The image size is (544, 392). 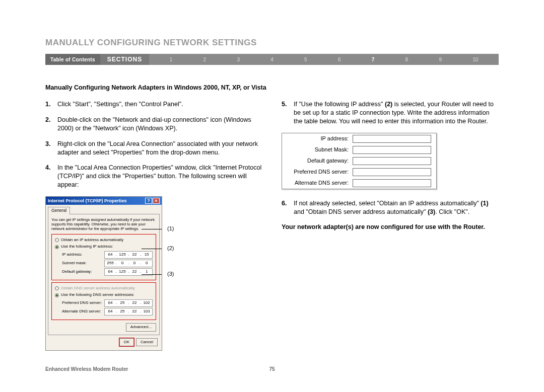 What do you see at coordinates (392, 139) in the screenshot?
I see `ipform-ip-input` at bounding box center [392, 139].